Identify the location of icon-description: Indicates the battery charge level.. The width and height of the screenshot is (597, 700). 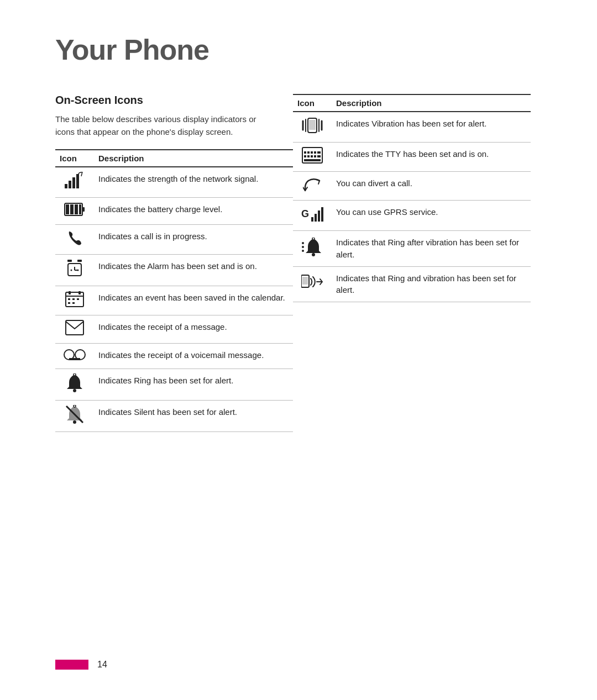
(193, 211).